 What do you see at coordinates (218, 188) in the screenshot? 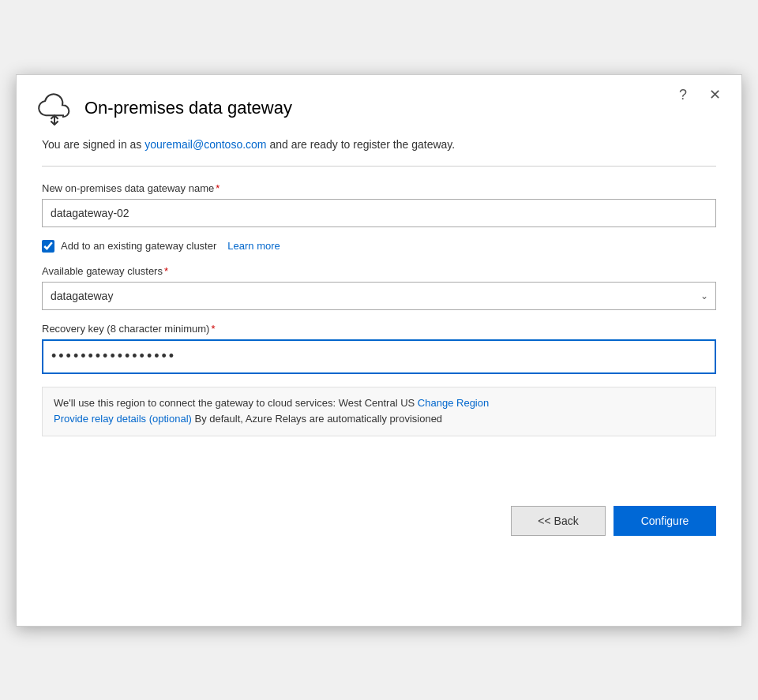
I see `required-star: *` at bounding box center [218, 188].